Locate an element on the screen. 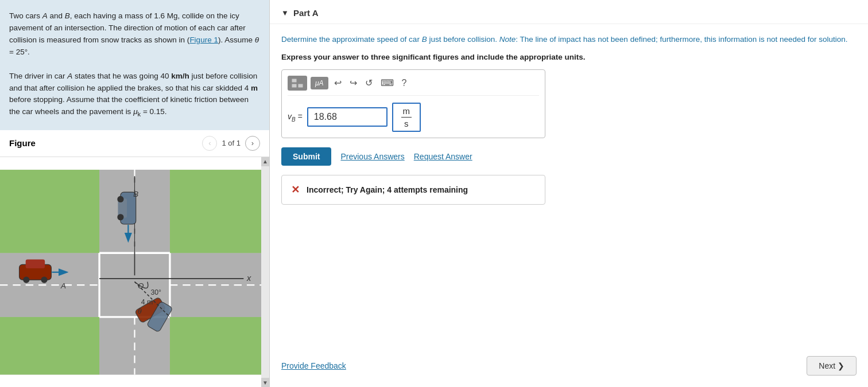  next-button: Next ❯ is located at coordinates (831, 366).